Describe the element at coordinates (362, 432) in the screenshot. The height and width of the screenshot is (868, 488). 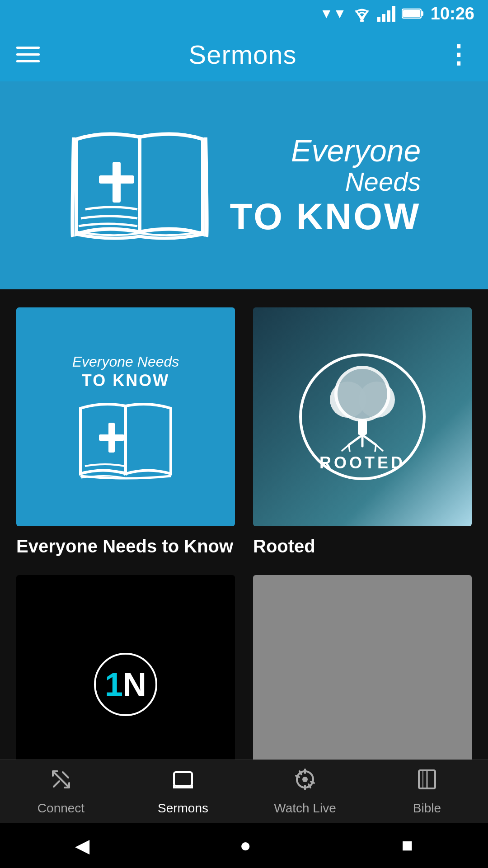
I see `sermon-card-rooted: Rooted Rooted` at that location.